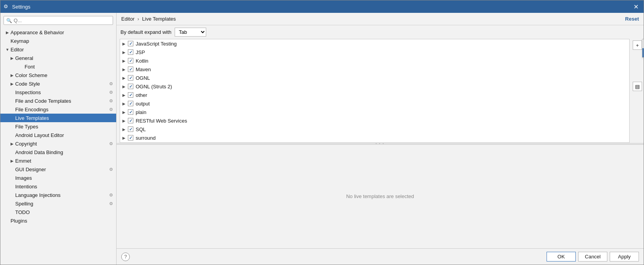 This screenshot has height=265, width=644. I want to click on expand-select: TabEnterSpace, so click(190, 32).